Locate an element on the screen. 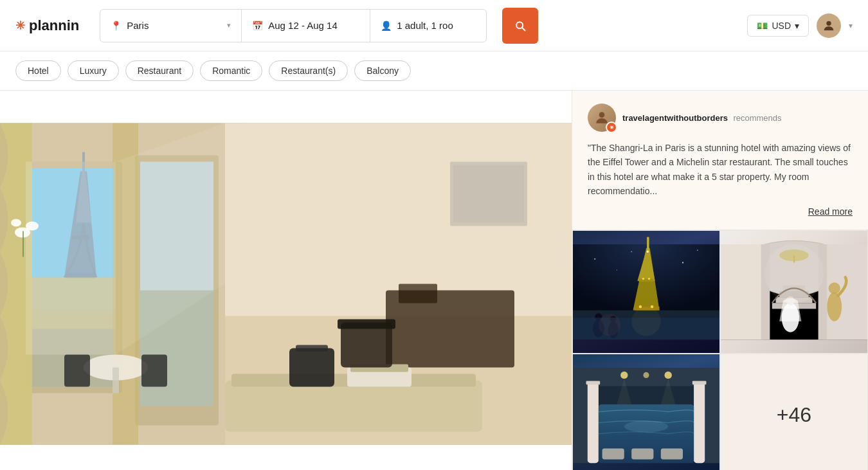 The image size is (868, 470). currency-value: USD is located at coordinates (781, 26).